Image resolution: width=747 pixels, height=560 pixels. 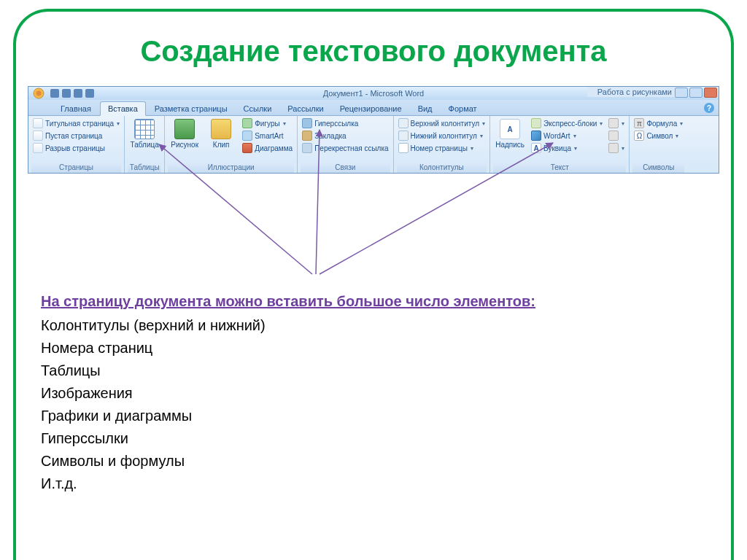 I want to click on group-symbols-label: Символы, so click(x=658, y=168).